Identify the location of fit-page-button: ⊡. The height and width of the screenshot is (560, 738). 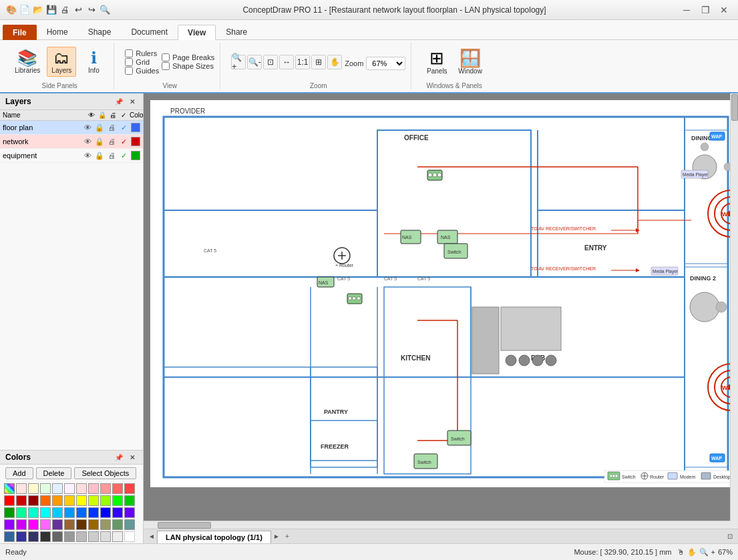
(270, 62).